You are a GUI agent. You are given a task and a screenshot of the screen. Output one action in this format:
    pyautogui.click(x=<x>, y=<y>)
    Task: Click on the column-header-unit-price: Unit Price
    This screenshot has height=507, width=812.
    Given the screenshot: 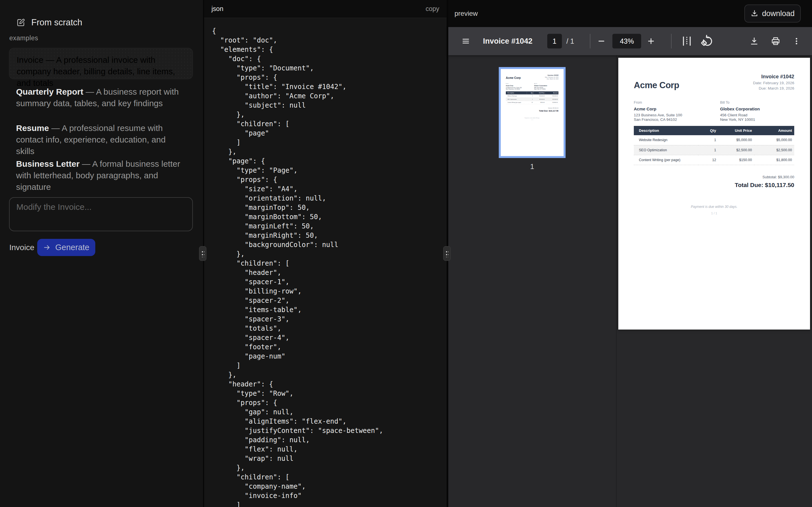 What is the action you would take?
    pyautogui.click(x=736, y=130)
    